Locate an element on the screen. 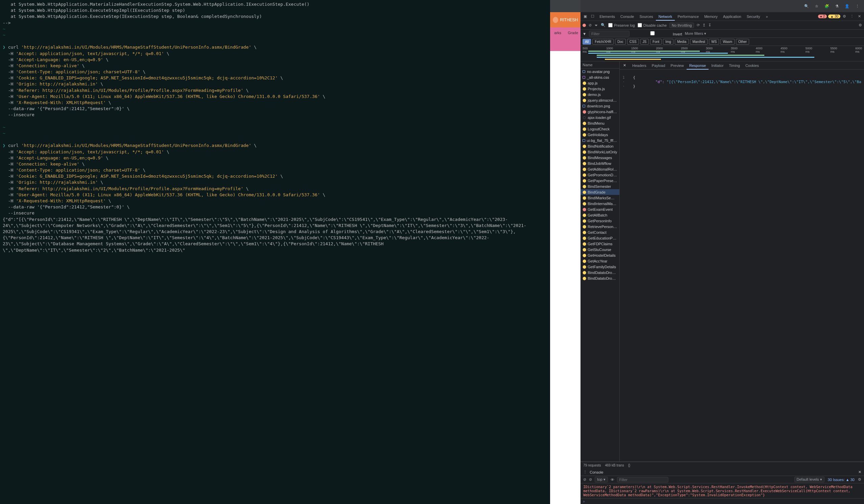 Image resolution: width=864 pixels, height=504 pixels. levels-select: Default levels ▾ is located at coordinates (809, 479).